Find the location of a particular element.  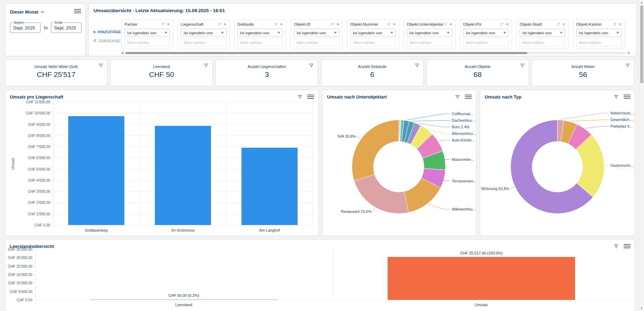

donut-svg: Coiffeursal...Dachwohnu...Büro 2.4%Alter… is located at coordinates (399, 163).